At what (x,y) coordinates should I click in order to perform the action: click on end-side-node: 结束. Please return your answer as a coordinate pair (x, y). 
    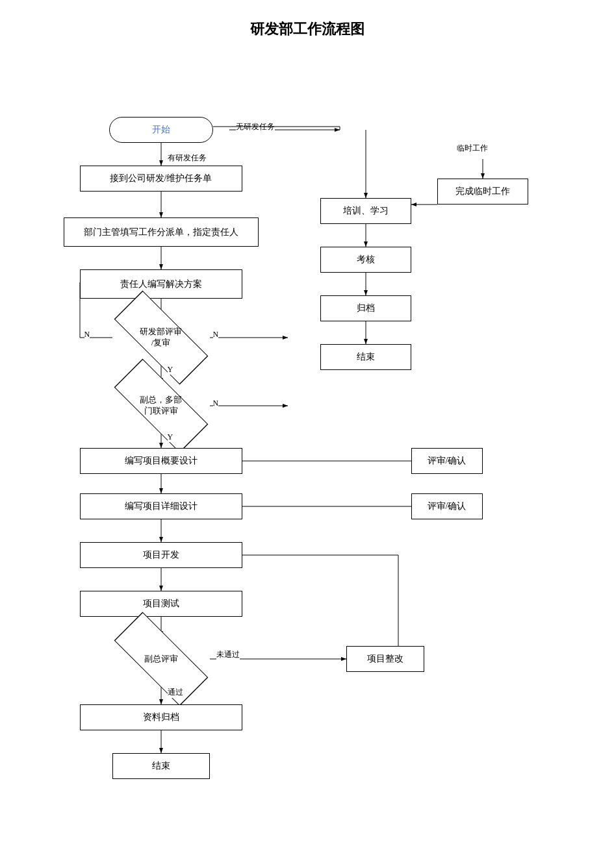
    Looking at the image, I should click on (366, 357).